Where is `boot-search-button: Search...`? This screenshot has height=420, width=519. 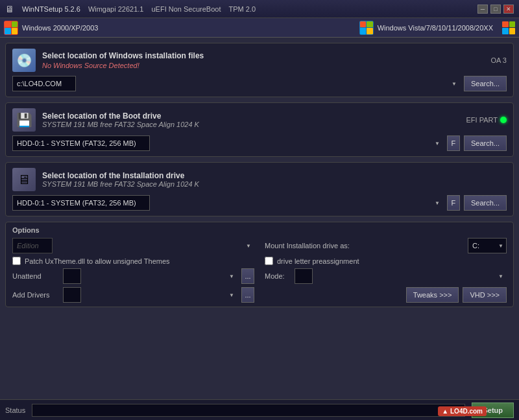
boot-search-button: Search... is located at coordinates (485, 143).